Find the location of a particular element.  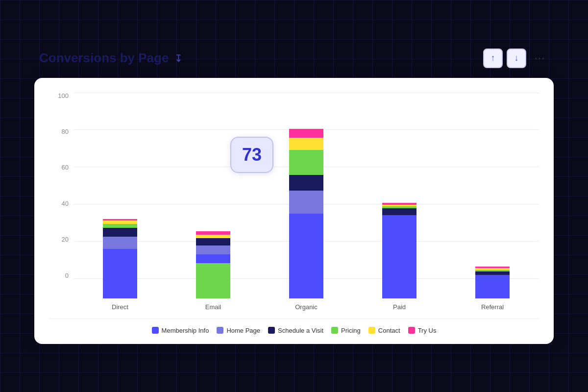

more-options-button: ⋯ is located at coordinates (539, 58).